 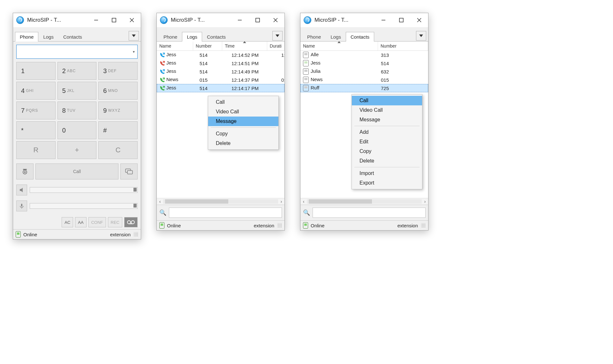 What do you see at coordinates (387, 132) in the screenshot?
I see `menu-item-add: Add` at bounding box center [387, 132].